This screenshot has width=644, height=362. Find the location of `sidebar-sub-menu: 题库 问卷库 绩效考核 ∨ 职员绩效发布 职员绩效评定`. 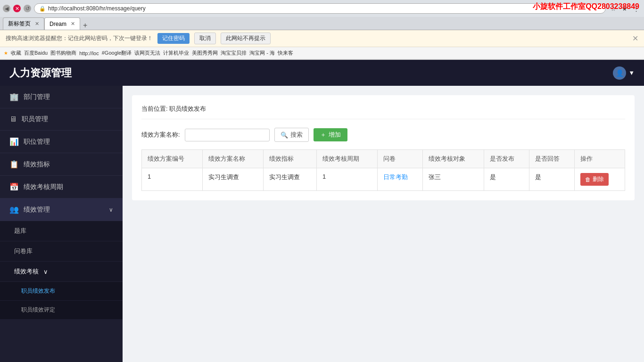

sidebar-sub-menu: 题库 问卷库 绩效考核 ∨ 职员绩效发布 职员绩效评定 is located at coordinates (61, 271).